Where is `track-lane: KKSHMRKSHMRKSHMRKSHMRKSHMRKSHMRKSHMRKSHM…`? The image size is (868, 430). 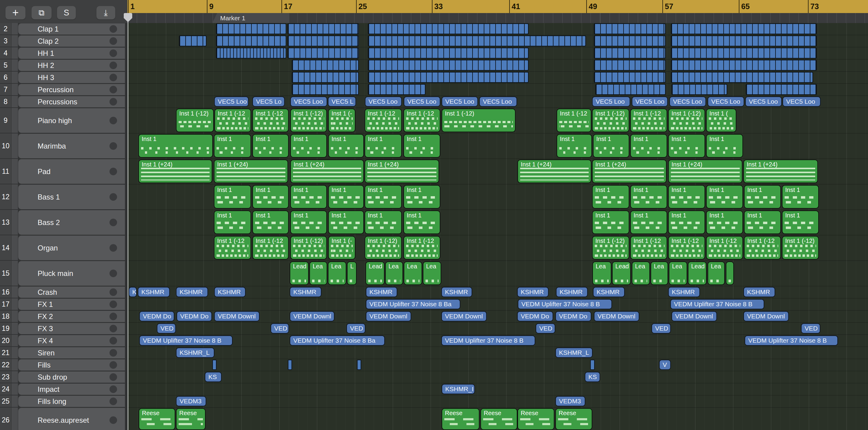 track-lane: KKSHMRKSHMRKSHMRKSHMRKSHMRKSHMRKSHMRKSHM… is located at coordinates (498, 292).